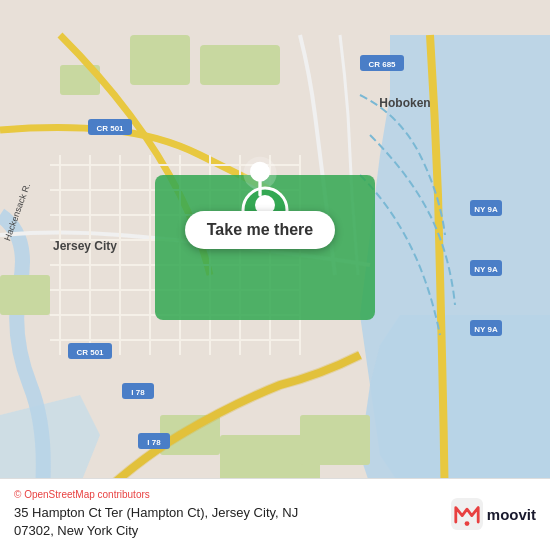 Image resolution: width=550 pixels, height=550 pixels. Describe the element at coordinates (18, 494) in the screenshot. I see `copyright-symbol: ©` at that location.